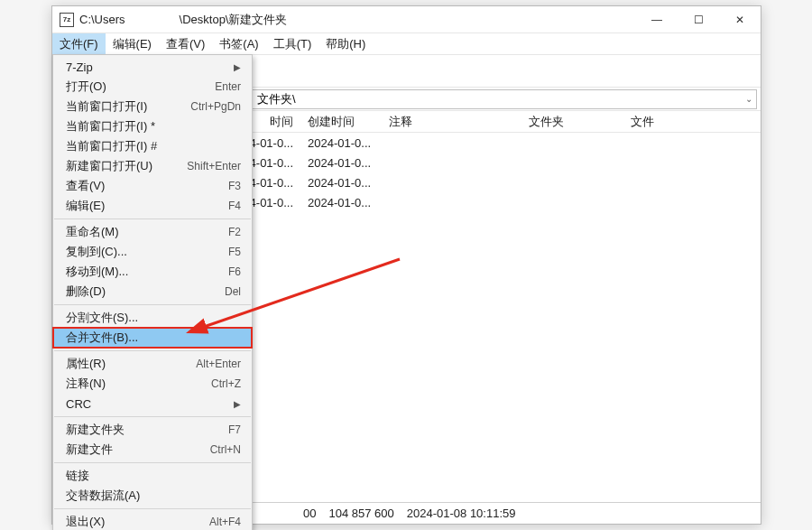 The image size is (812, 530). Describe the element at coordinates (96, 430) in the screenshot. I see `menu-item-label: 新建文件夹` at that location.